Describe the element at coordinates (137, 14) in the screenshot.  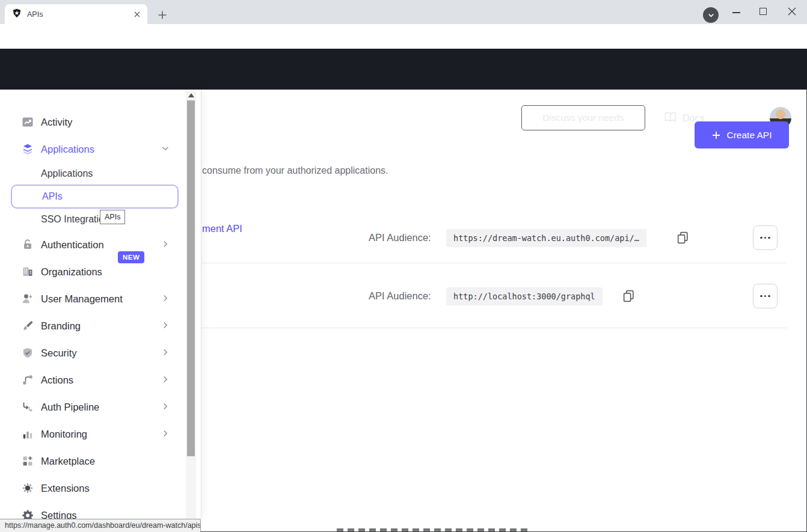
I see `tab-close-icon` at that location.